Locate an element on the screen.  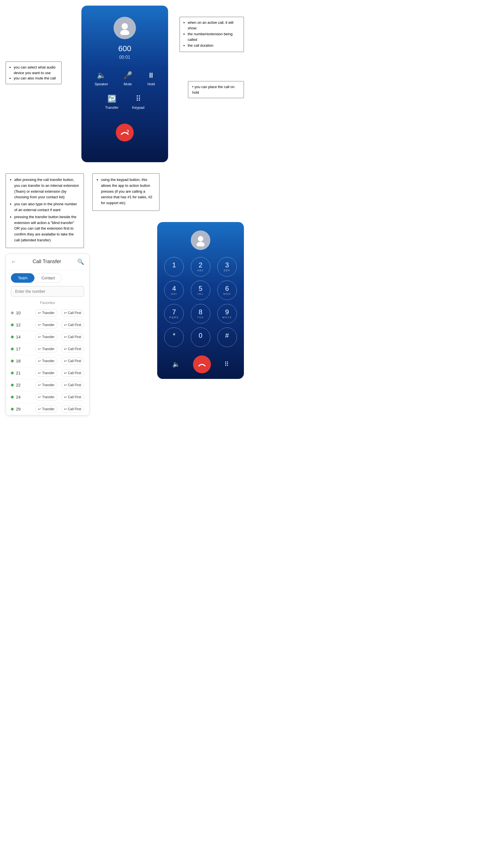
keypad-avatar is located at coordinates (201, 240).